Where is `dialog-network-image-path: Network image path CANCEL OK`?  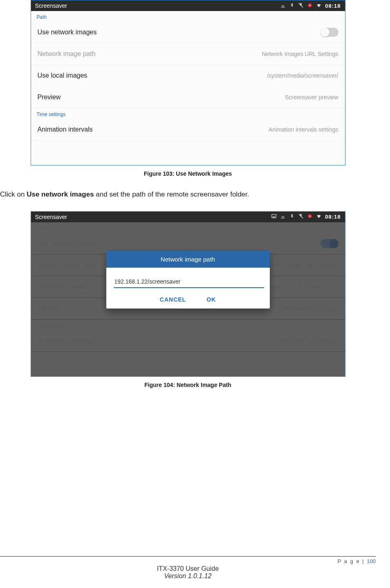 dialog-network-image-path: Network image path CANCEL OK is located at coordinates (188, 279).